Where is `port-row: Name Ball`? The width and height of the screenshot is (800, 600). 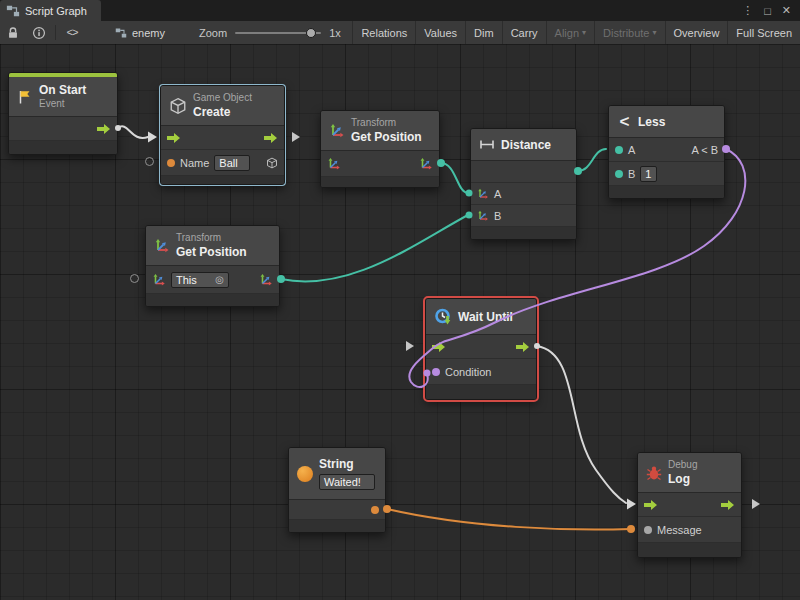
port-row: Name Ball is located at coordinates (222, 163).